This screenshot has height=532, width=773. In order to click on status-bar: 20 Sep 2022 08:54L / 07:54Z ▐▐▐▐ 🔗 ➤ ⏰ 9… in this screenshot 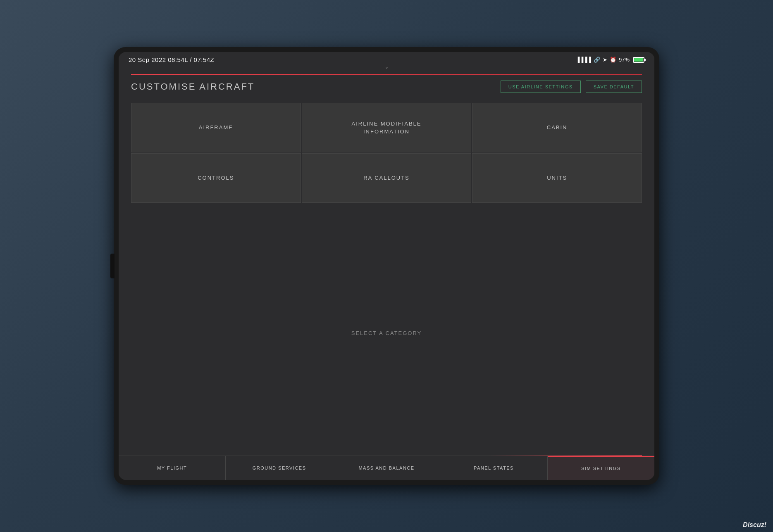, I will do `click(386, 59)`.